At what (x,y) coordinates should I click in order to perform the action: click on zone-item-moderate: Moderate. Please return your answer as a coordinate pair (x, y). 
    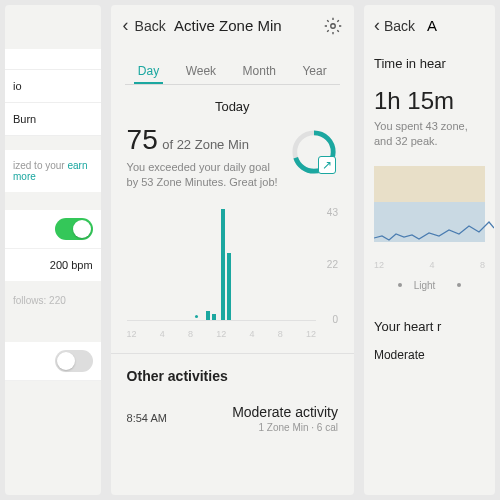
    Looking at the image, I should click on (430, 355).